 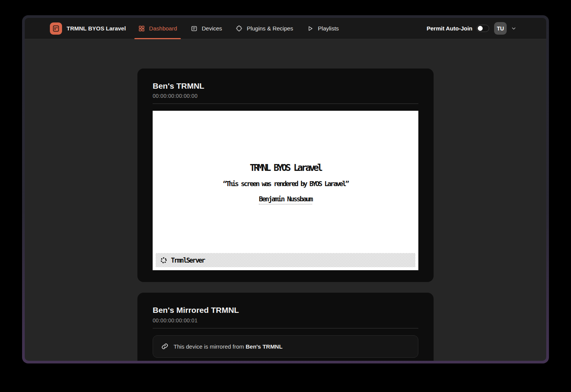 What do you see at coordinates (188, 260) in the screenshot?
I see `screen-footer-label: TrmnlServer` at bounding box center [188, 260].